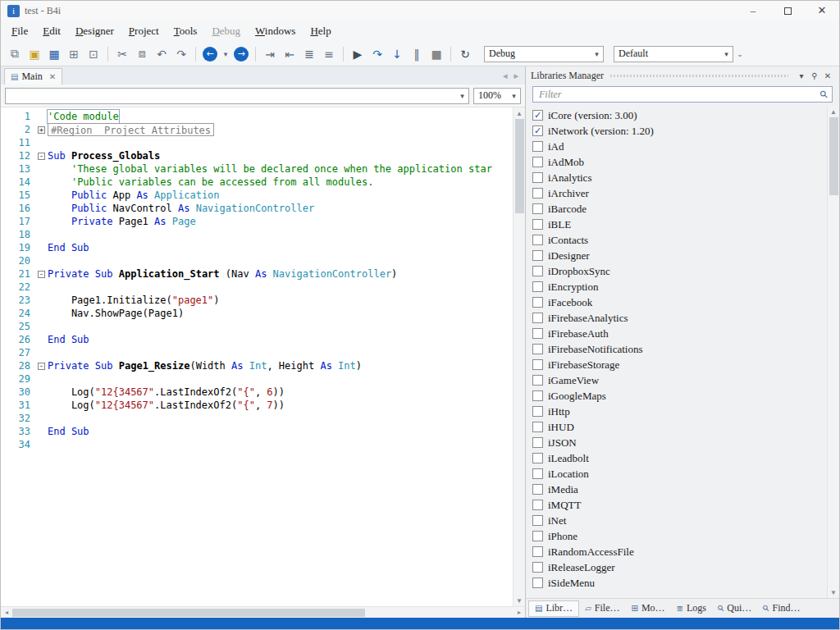 The height and width of the screenshot is (630, 840). I want to click on menu-project: Project, so click(144, 31).